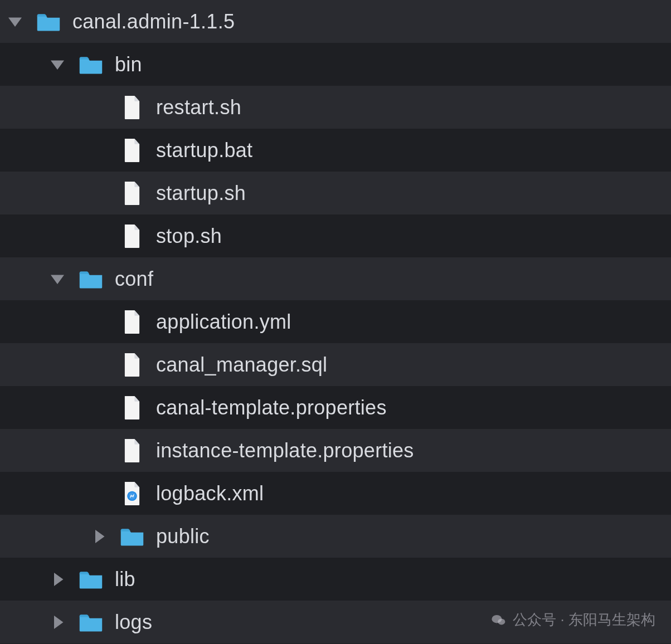 The width and height of the screenshot is (671, 644). Describe the element at coordinates (210, 494) in the screenshot. I see `tree-label: logback.xml` at that location.